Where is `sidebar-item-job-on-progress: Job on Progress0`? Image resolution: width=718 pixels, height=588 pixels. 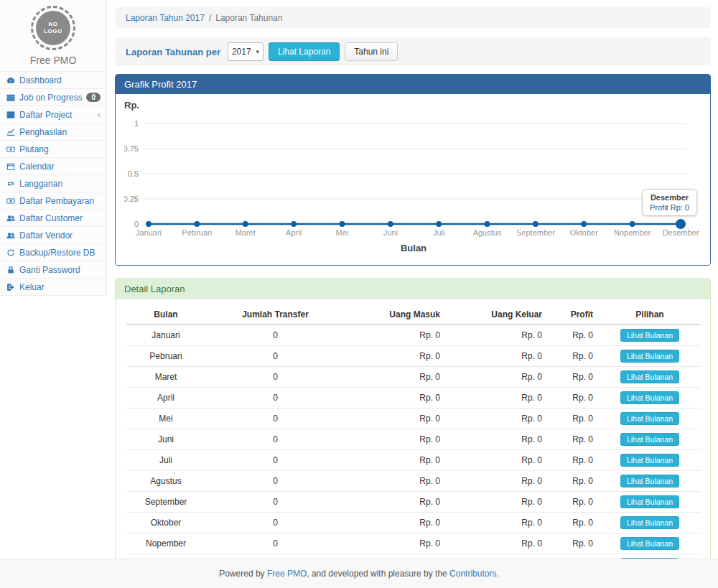 sidebar-item-job-on-progress: Job on Progress0 is located at coordinates (53, 98).